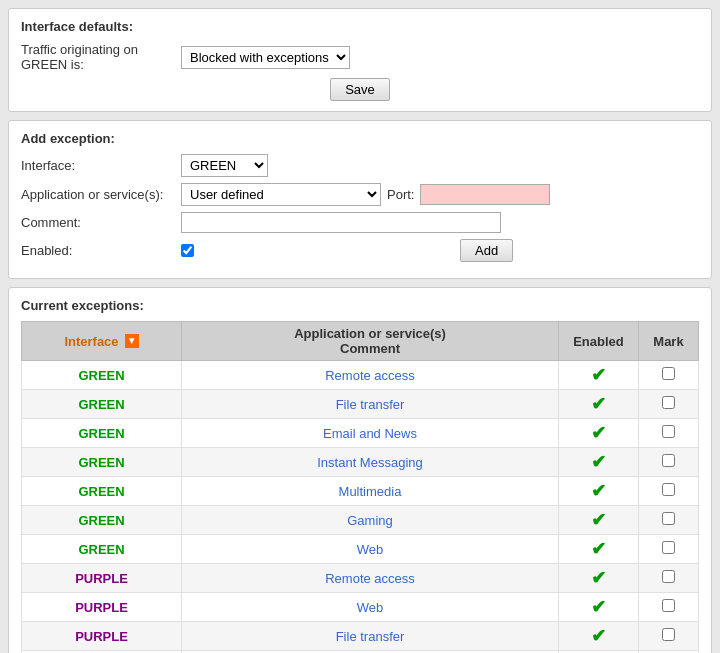  What do you see at coordinates (485, 194) in the screenshot?
I see `port-input` at bounding box center [485, 194].